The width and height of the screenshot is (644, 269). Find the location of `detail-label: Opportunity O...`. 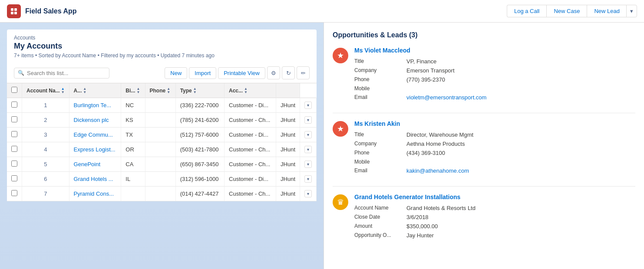

detail-label: Opportunity O... is located at coordinates (380, 235).